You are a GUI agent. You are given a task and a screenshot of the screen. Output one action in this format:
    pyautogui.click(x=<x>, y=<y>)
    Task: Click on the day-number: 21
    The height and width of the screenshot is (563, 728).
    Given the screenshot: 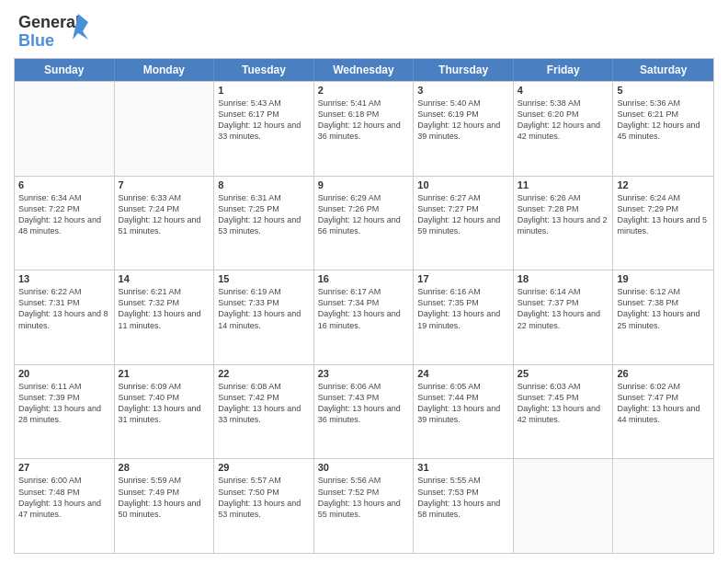 What is the action you would take?
    pyautogui.click(x=165, y=373)
    